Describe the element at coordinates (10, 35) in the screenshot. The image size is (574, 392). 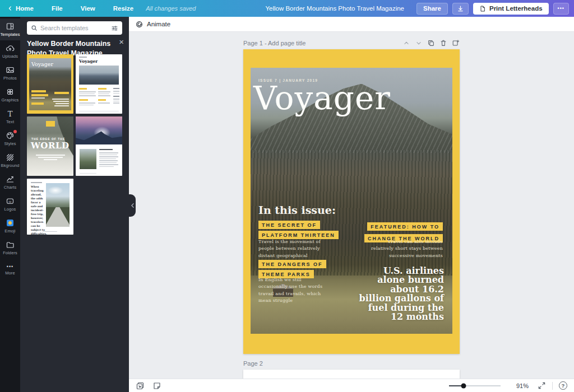
I see `sidebar-label: Templates` at that location.